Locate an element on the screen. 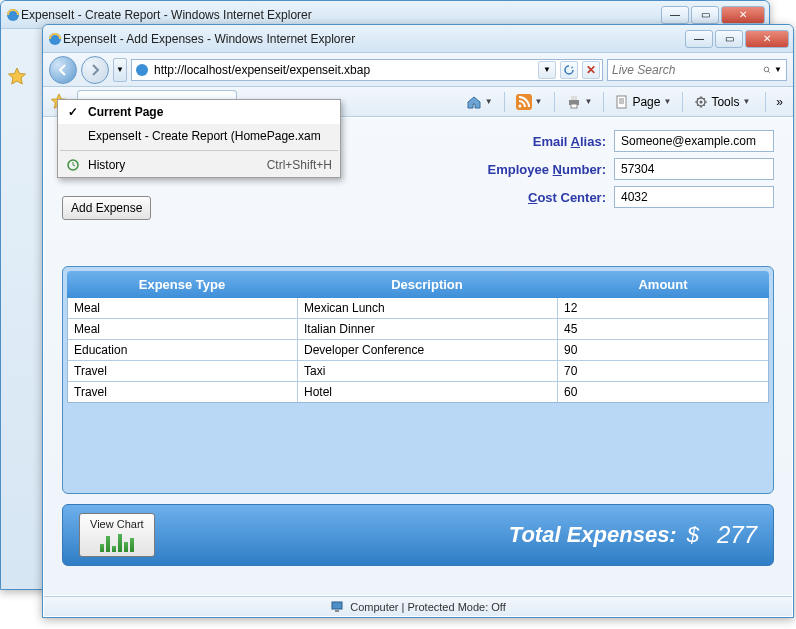 The width and height of the screenshot is (796, 629). print-icon is located at coordinates (574, 102).